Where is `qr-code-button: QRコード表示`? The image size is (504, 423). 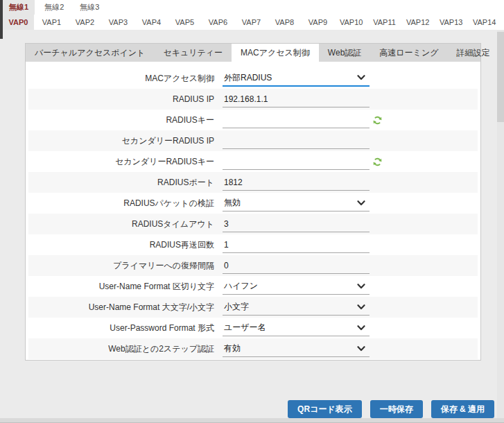
qr-code-button: QRコード表示 is located at coordinates (324, 409).